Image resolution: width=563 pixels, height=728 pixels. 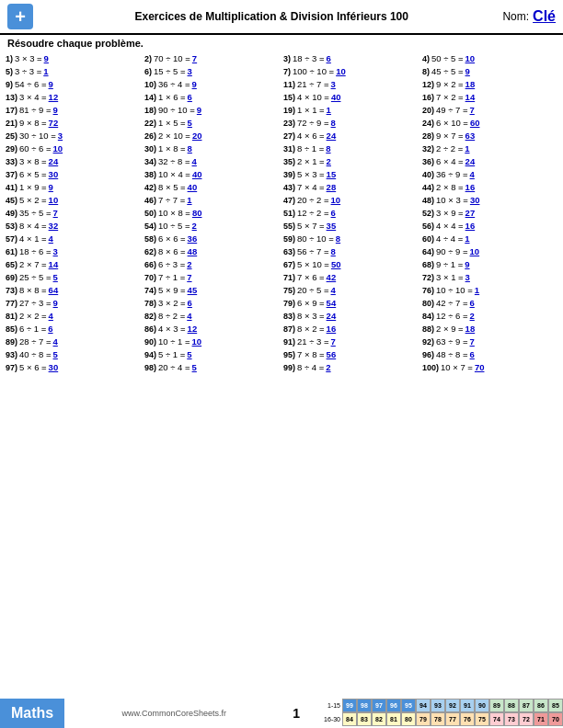 I want to click on problem-num: 79), so click(x=289, y=303).